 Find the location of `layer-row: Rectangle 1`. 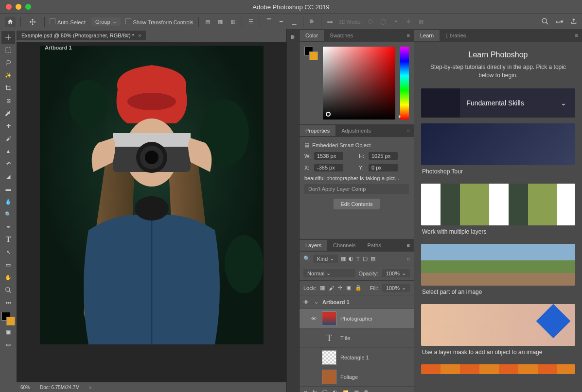

layer-row: Rectangle 1 is located at coordinates (357, 358).